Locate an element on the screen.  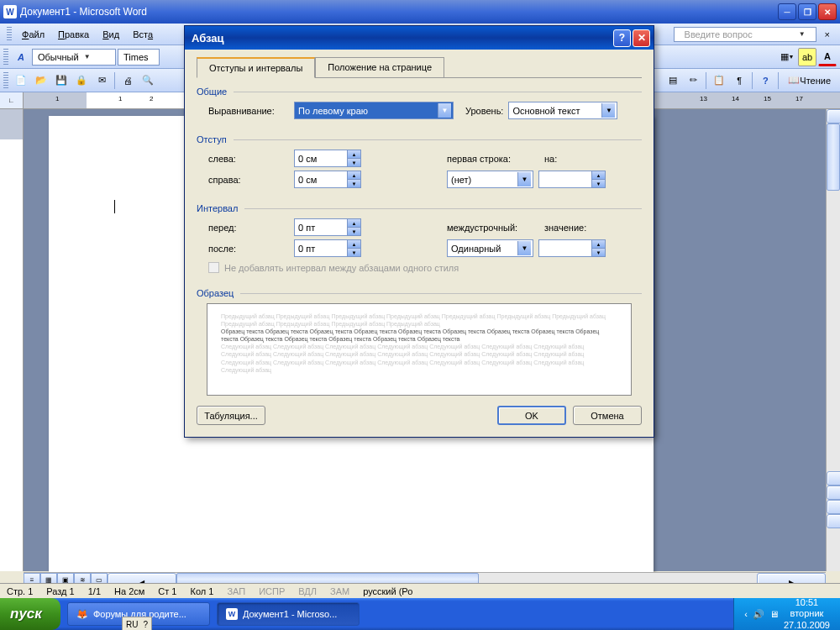
menu-insert: Вста is located at coordinates (143, 34).